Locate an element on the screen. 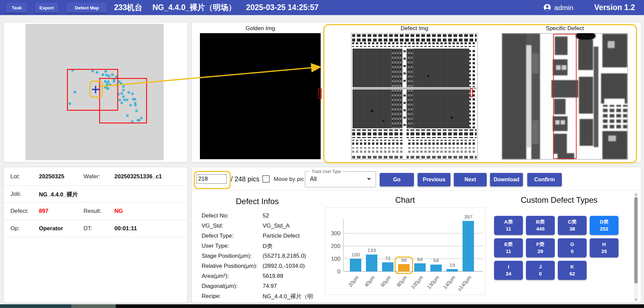 This screenshot has width=644, height=308. defect-type-button-D类: D类252 is located at coordinates (604, 225).